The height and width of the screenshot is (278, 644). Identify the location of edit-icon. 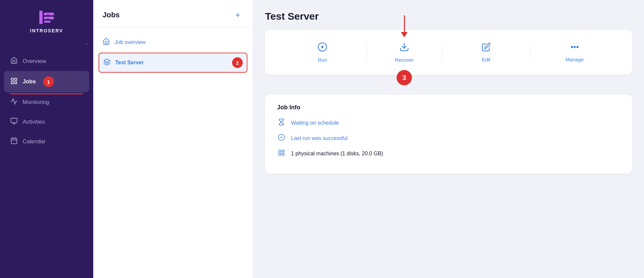
(486, 48).